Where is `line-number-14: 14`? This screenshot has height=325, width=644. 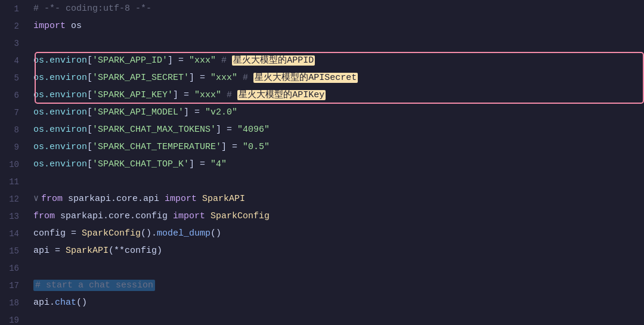
line-number-14: 14 is located at coordinates (14, 234).